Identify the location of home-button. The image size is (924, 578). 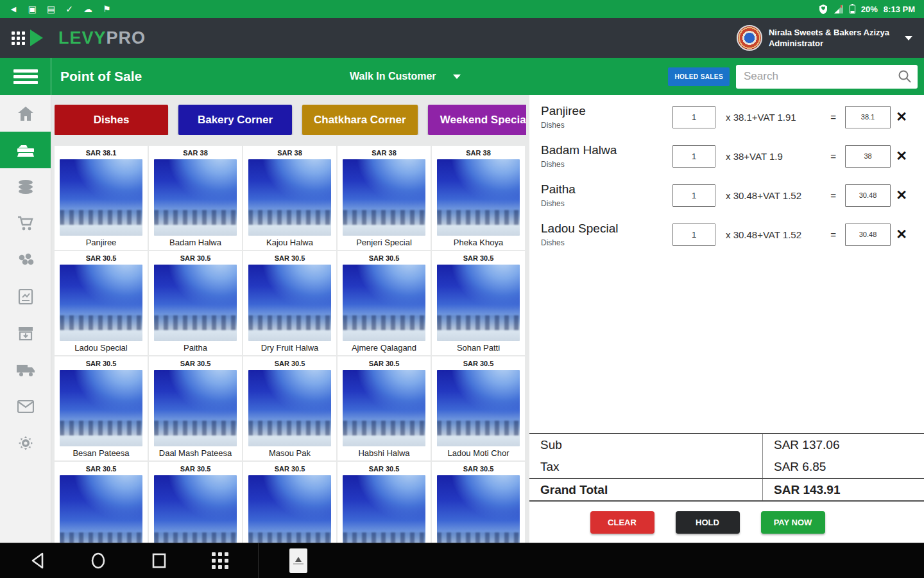
(98, 561).